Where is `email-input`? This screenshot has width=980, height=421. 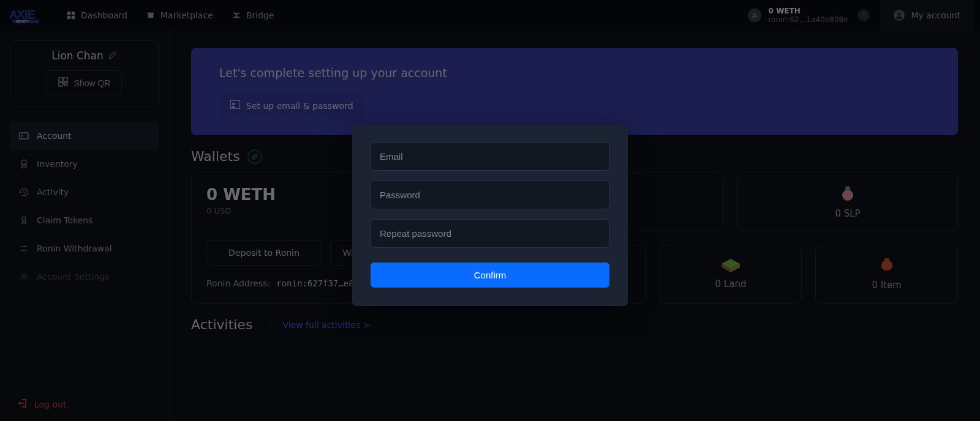 email-input is located at coordinates (490, 157).